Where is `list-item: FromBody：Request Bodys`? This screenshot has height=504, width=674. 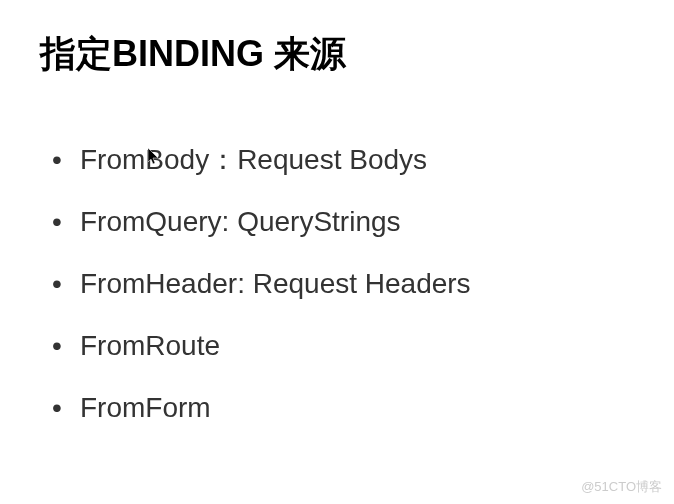 list-item: FromBody：Request Bodys is located at coordinates (357, 160).